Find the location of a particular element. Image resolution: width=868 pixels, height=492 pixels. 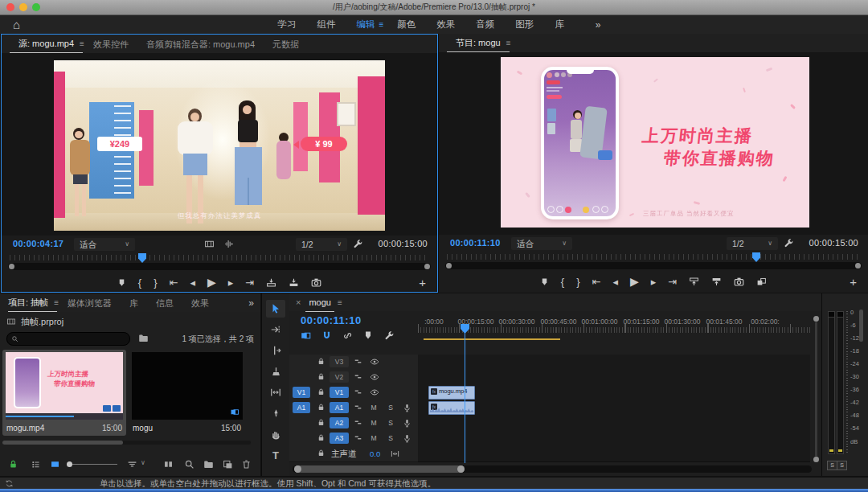

find-icon is located at coordinates (190, 465).